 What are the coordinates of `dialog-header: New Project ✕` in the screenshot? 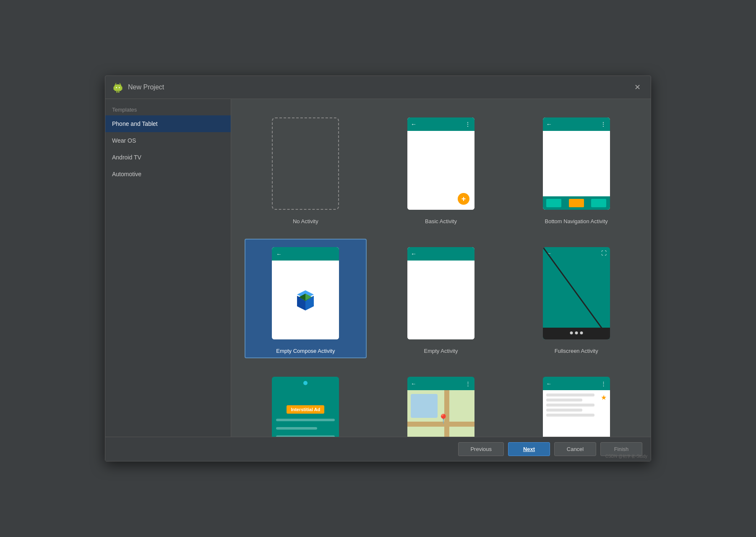 It's located at (378, 87).